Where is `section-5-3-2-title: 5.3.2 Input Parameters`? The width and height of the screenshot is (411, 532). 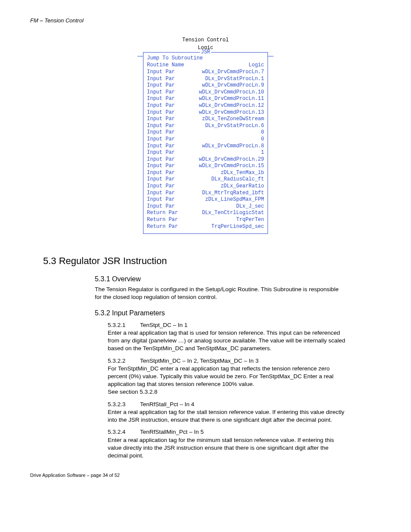
section-5-3-2-title: 5.3.2 Input Parameters is located at coordinates (238, 313).